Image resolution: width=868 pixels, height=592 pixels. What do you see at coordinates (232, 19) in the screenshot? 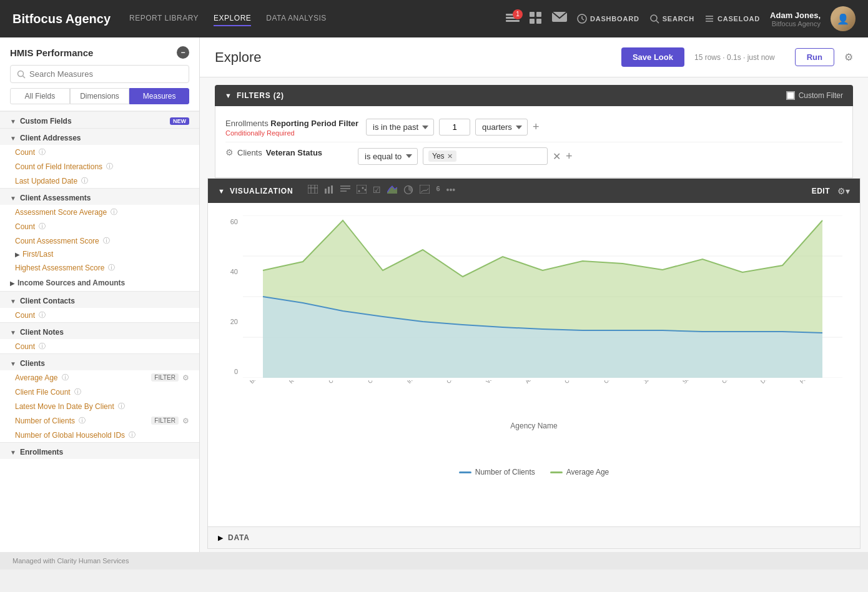
I see `nav-explore: EXPLORE` at bounding box center [232, 19].